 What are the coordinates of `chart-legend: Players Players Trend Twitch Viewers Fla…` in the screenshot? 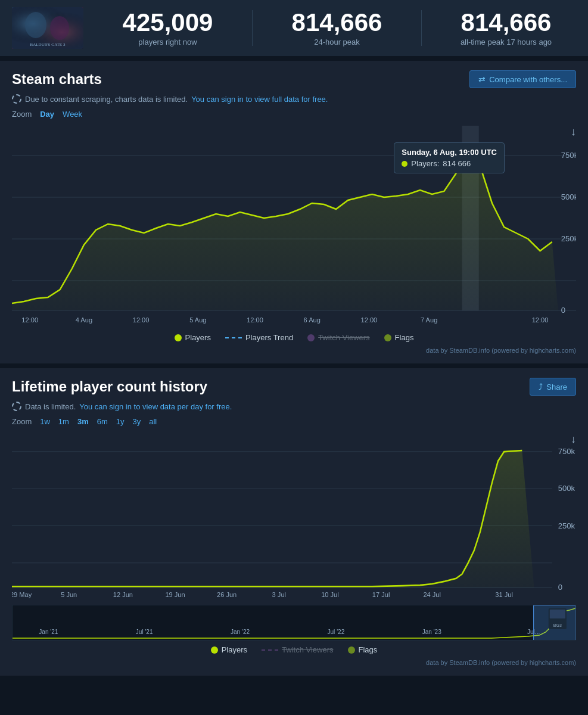 It's located at (294, 337).